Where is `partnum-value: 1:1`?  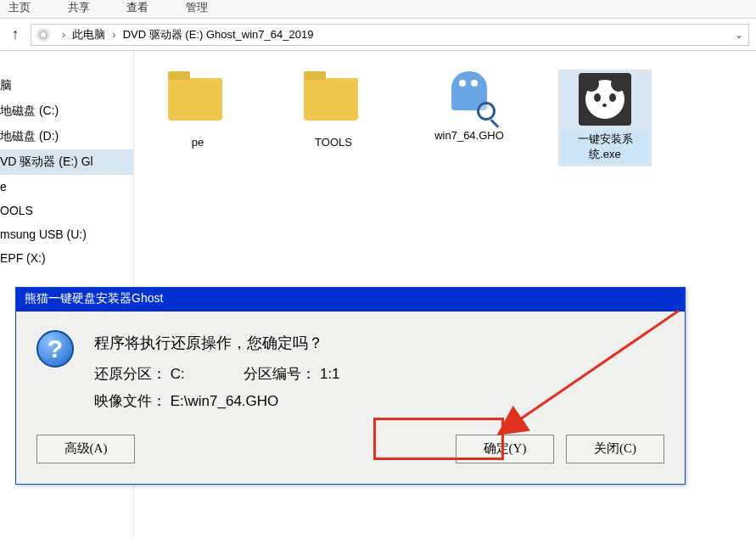
partnum-value: 1:1 is located at coordinates (330, 373).